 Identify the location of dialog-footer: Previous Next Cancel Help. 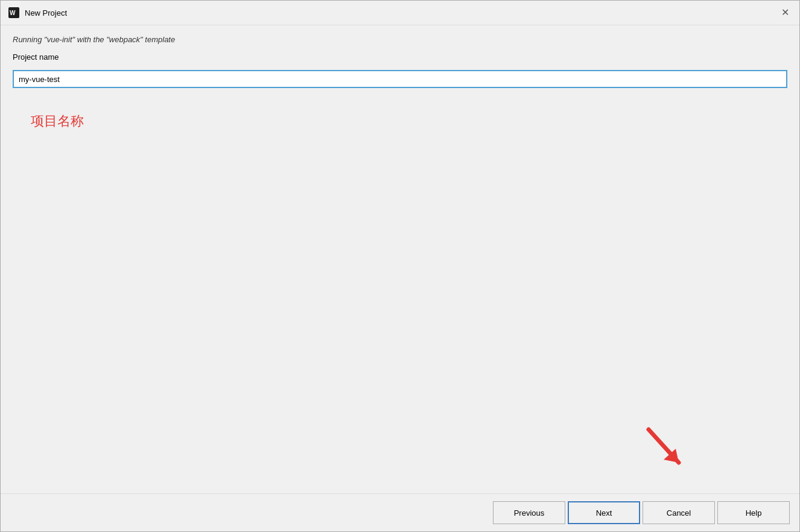
(400, 513).